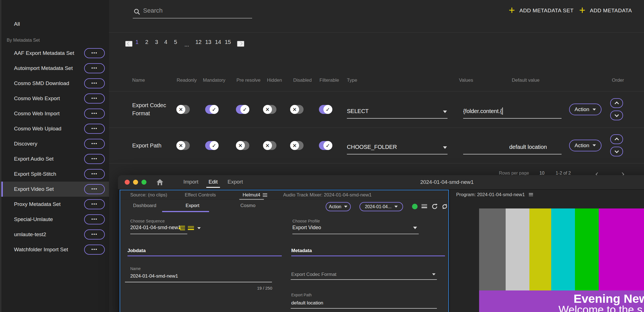 This screenshot has height=312, width=644. Describe the element at coordinates (55, 53) in the screenshot. I see `sidebar-item: AAF Export Metadata Set•••` at that location.